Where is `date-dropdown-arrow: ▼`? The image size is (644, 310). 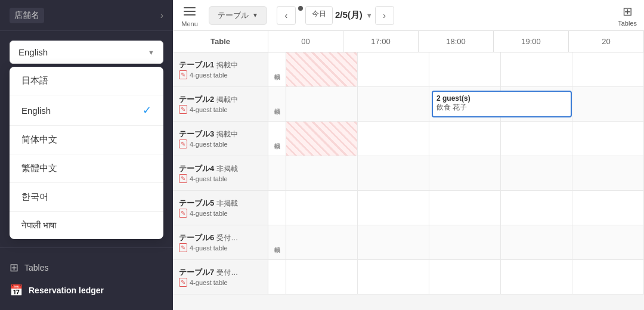
date-dropdown-arrow: ▼ is located at coordinates (370, 16).